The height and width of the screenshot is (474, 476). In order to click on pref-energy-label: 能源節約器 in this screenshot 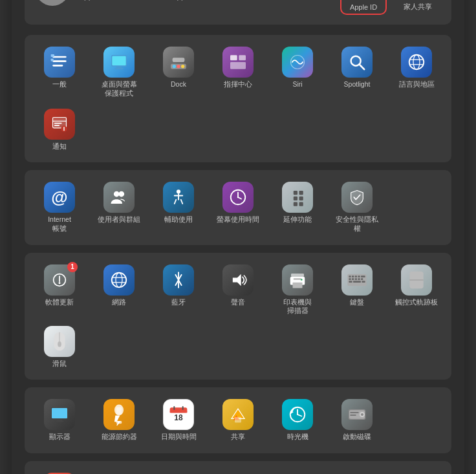, I will do `click(119, 437)`.